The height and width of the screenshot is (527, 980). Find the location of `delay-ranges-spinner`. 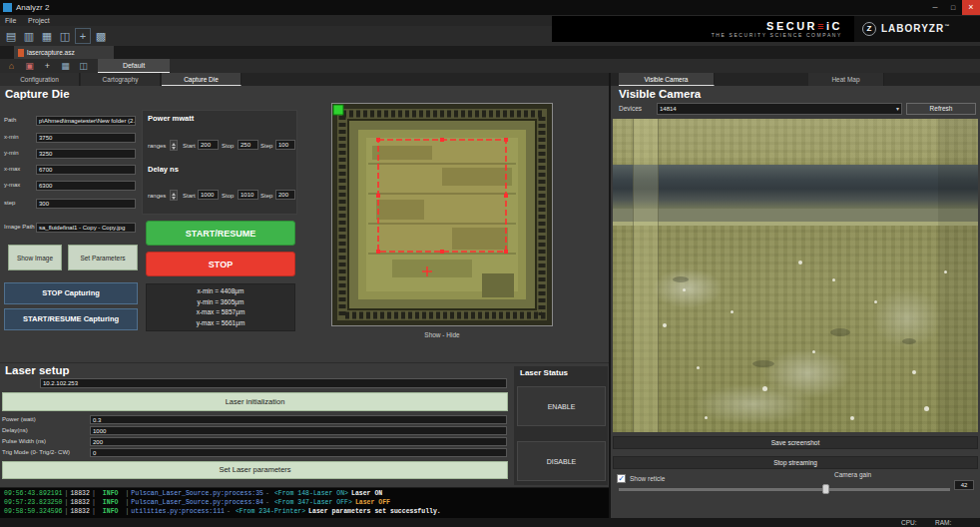

delay-ranges-spinner is located at coordinates (174, 196).